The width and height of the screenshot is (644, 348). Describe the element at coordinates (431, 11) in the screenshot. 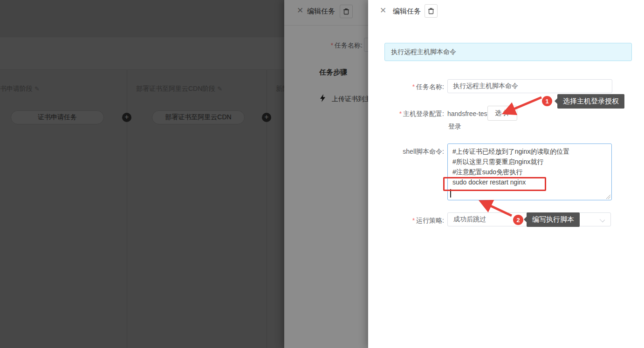

I see `trash-icon` at that location.